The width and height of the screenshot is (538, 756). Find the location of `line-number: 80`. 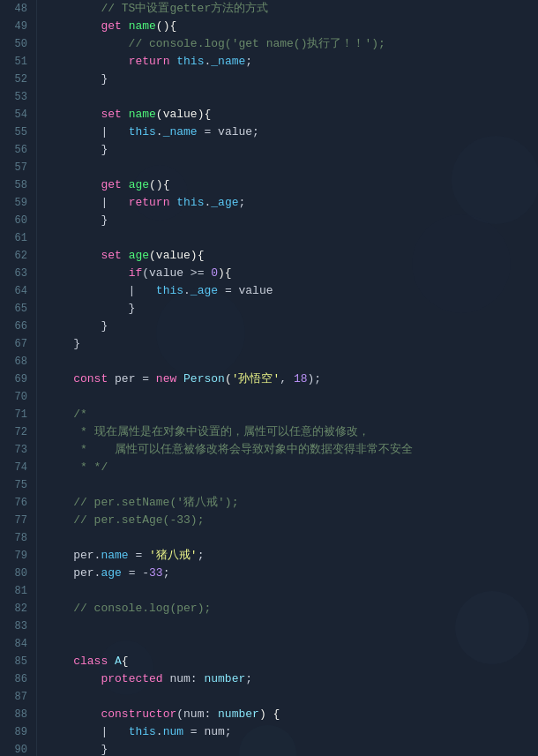

line-number: 80 is located at coordinates (14, 573).